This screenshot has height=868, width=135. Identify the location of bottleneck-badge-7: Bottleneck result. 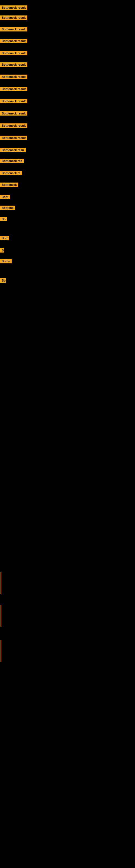
(13, 77).